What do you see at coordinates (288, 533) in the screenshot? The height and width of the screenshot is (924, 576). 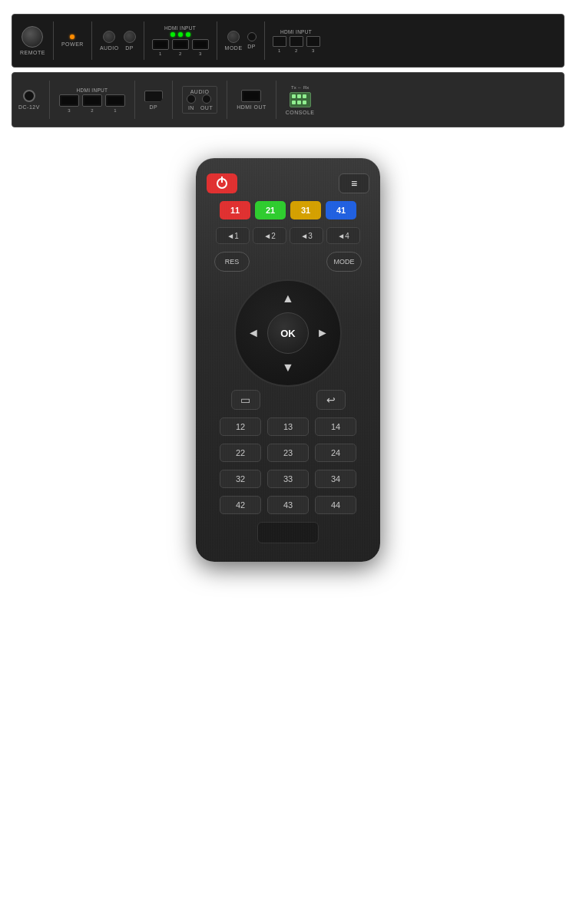 I see `ir-window` at bounding box center [288, 533].